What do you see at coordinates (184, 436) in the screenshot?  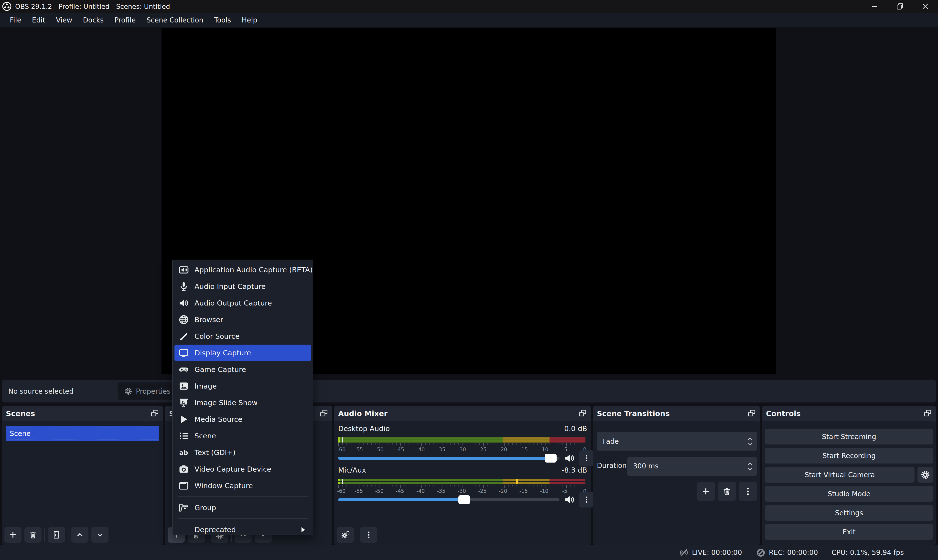 I see `scene-icon` at bounding box center [184, 436].